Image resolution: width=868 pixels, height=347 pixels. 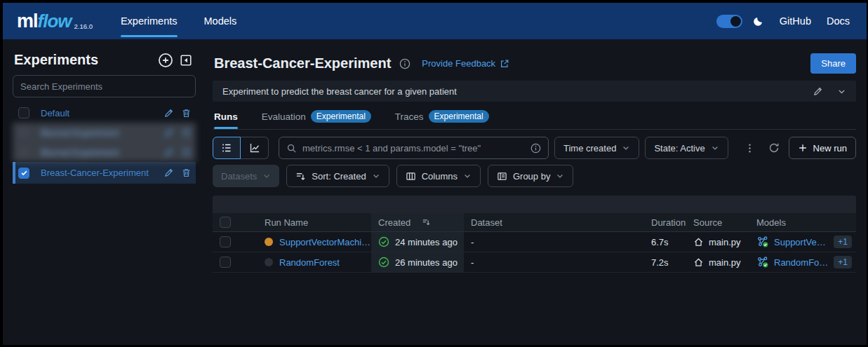 I want to click on provide-feedback-link: Provide Feedback, so click(x=466, y=63).